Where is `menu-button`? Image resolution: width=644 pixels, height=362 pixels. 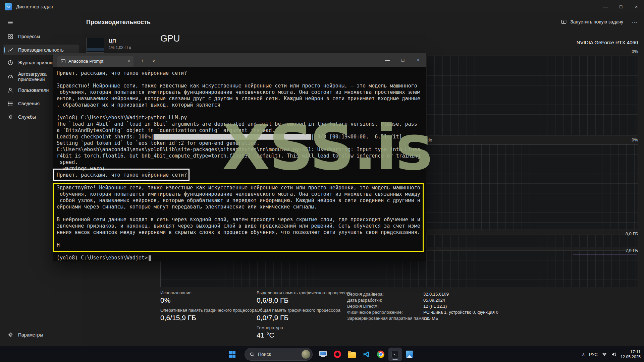 menu-button is located at coordinates (41, 22).